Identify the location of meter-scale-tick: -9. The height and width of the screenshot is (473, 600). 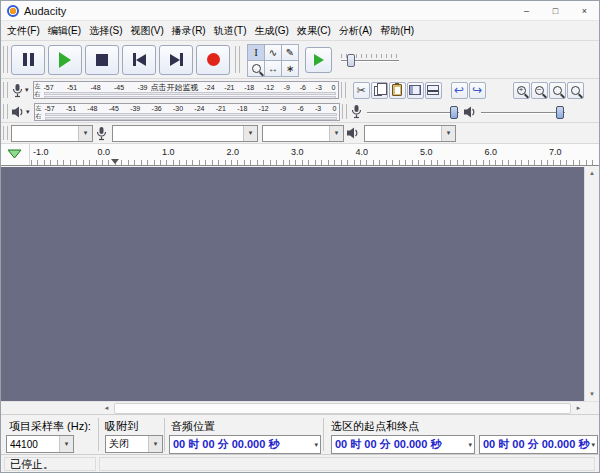
(283, 108).